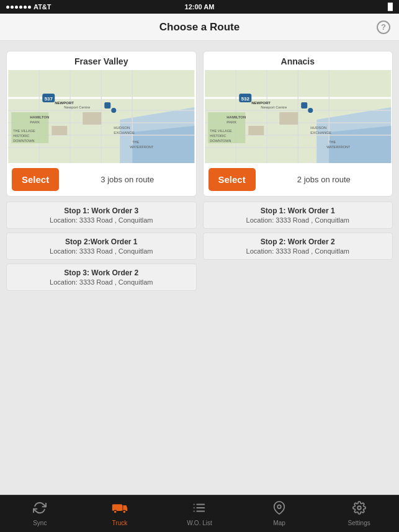  I want to click on nav-header: Choose a Route ?, so click(200, 27).